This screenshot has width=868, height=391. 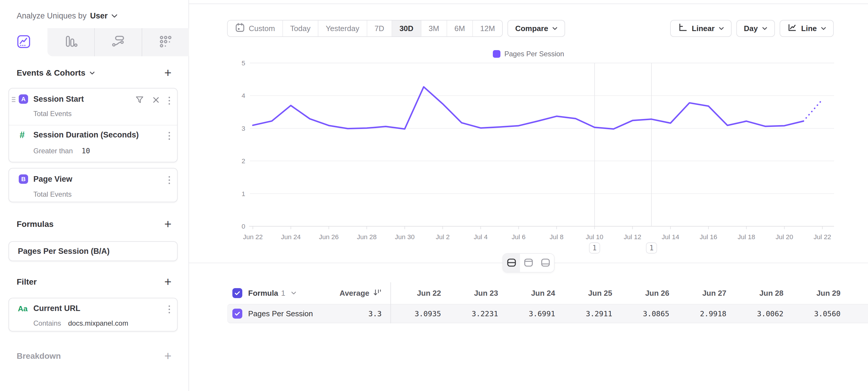 What do you see at coordinates (118, 42) in the screenshot?
I see `tab-flows` at bounding box center [118, 42].